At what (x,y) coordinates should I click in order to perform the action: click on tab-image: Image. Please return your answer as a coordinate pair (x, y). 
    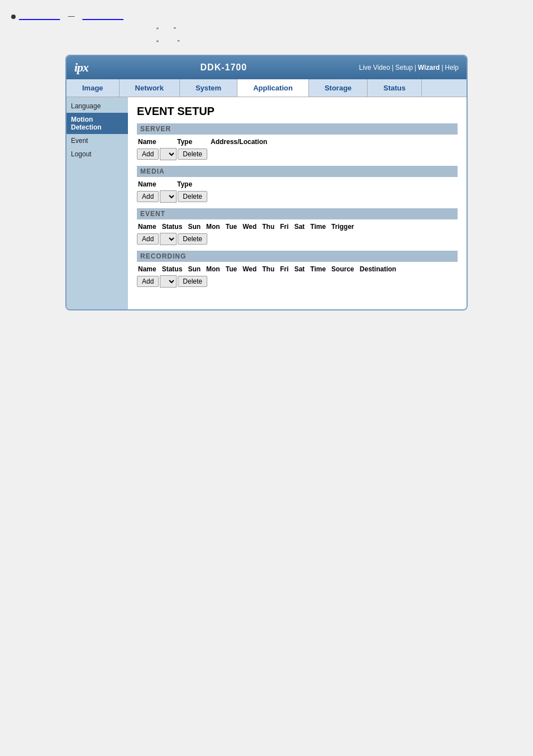
    Looking at the image, I should click on (93, 88).